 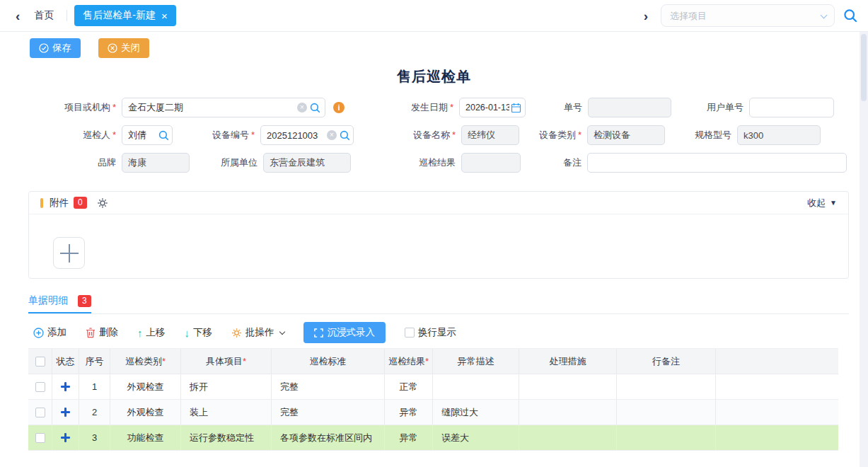 What do you see at coordinates (626, 135) in the screenshot?
I see `device-type-input` at bounding box center [626, 135].